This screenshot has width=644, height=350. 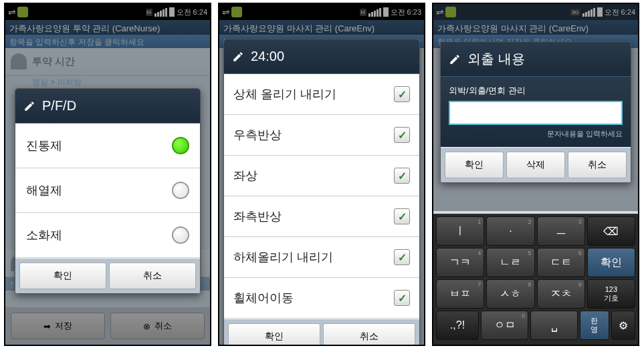 I want to click on radio-item: 진통제, so click(x=108, y=146).